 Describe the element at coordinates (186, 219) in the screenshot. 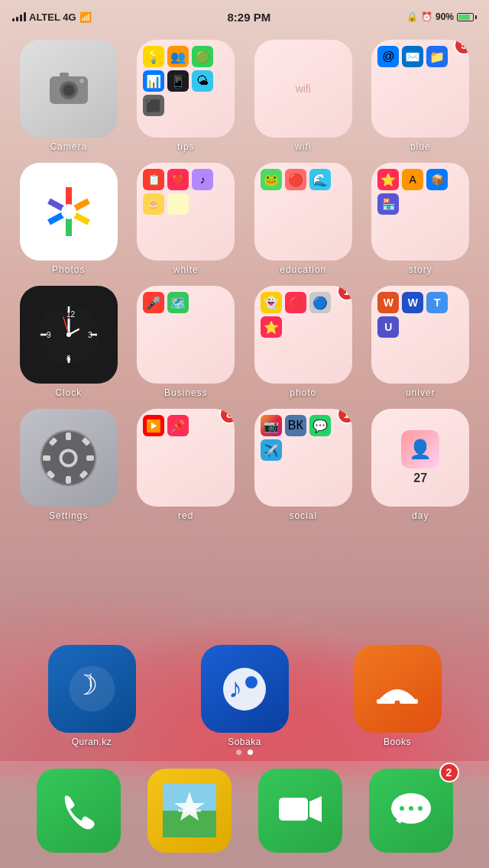

I see `app-white: 📋 ❤️ ♪ 🎂 white` at that location.